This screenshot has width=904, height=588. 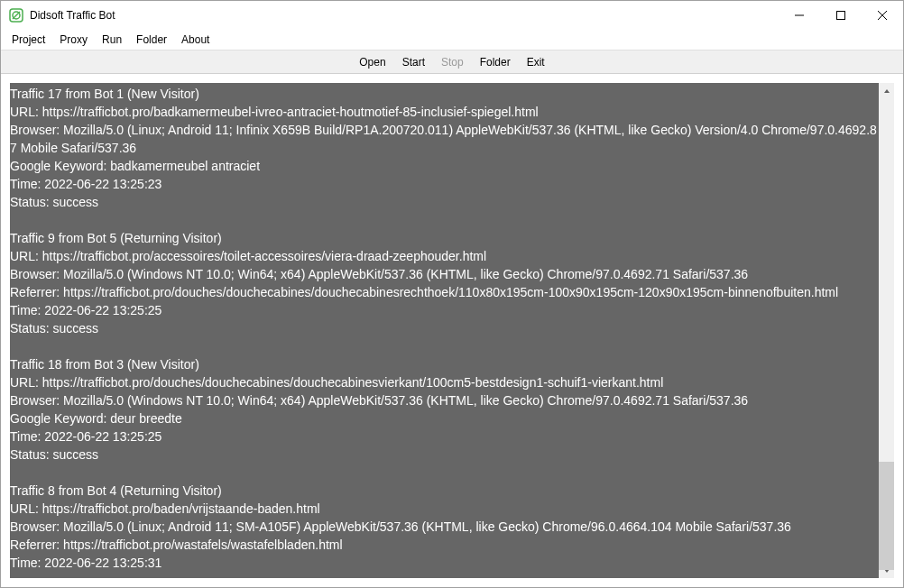 What do you see at coordinates (152, 40) in the screenshot?
I see `menu-folder: Folder` at bounding box center [152, 40].